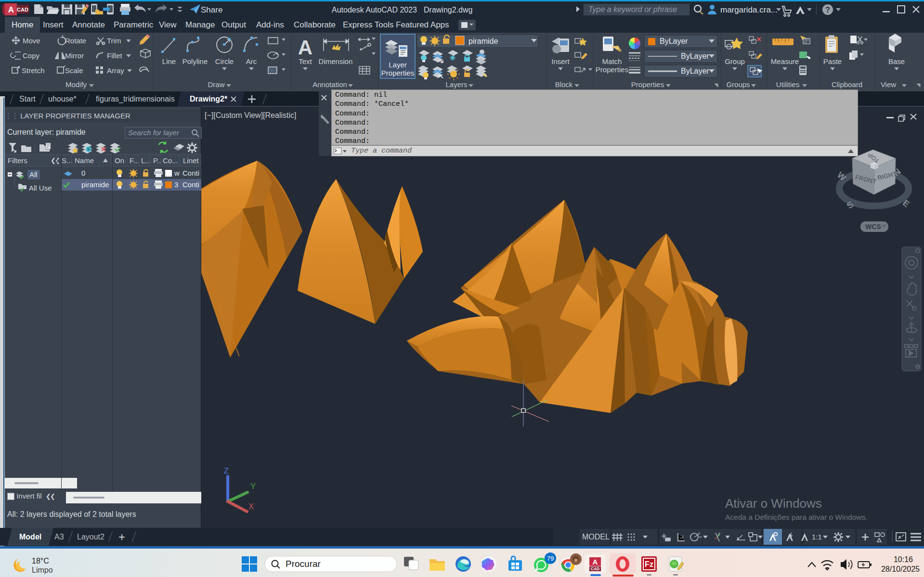  Describe the element at coordinates (649, 564) in the screenshot. I see `svg-text: Fz` at that location.